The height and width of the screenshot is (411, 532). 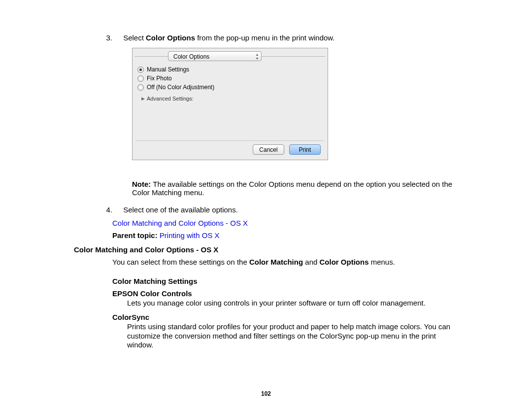 What do you see at coordinates (136, 236) in the screenshot?
I see `parent-topic-label: Parent topic:` at bounding box center [136, 236].